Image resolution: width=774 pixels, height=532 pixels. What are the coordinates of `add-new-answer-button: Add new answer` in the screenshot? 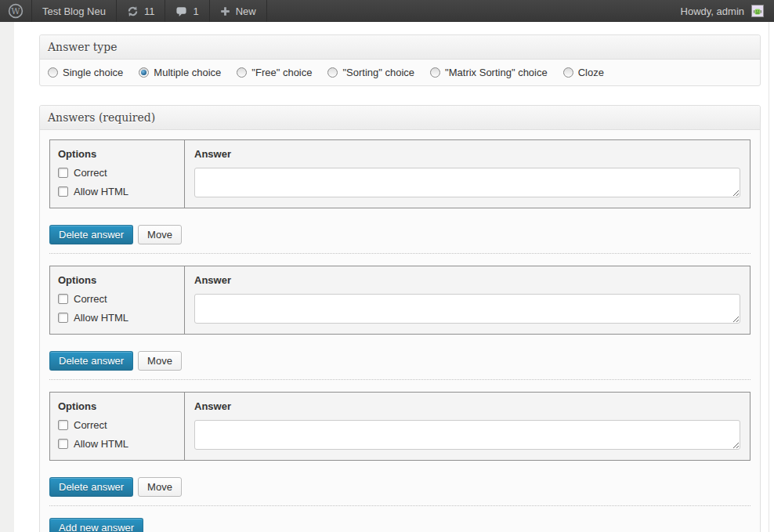 It's located at (96, 525).